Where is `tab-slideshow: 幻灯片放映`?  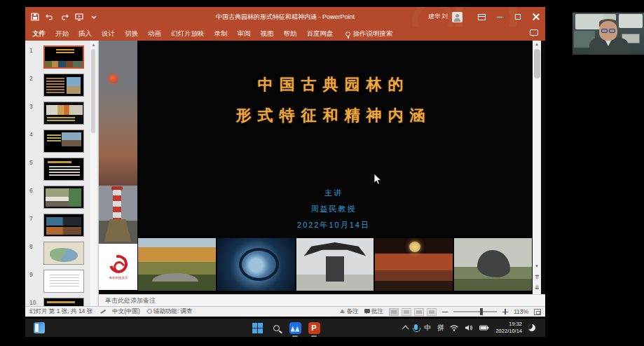 tab-slideshow: 幻灯片放映 is located at coordinates (188, 34).